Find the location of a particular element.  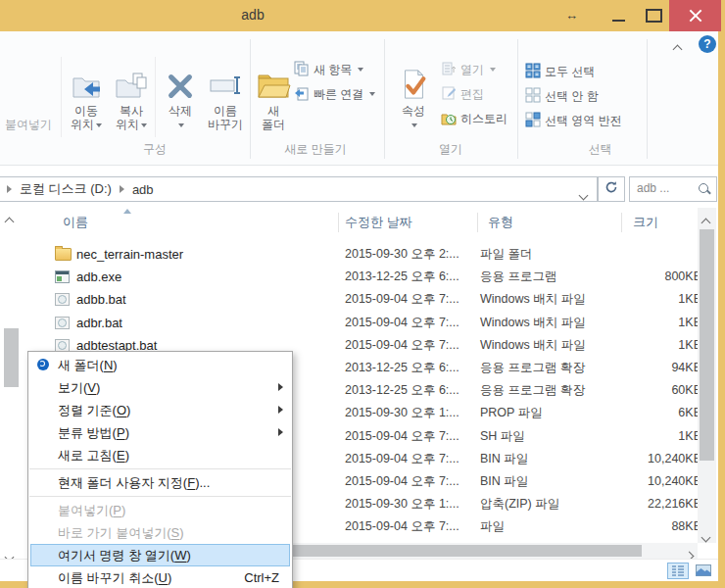

scroll-up-icon is located at coordinates (705, 221).